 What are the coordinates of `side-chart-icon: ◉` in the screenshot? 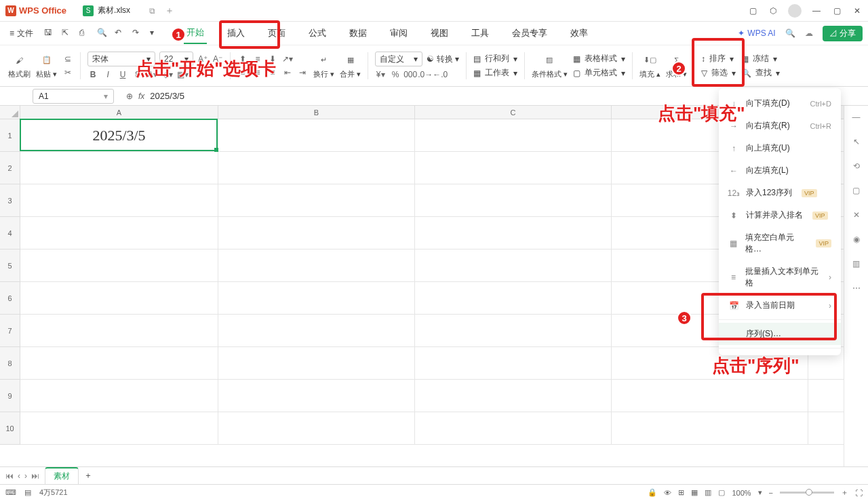 It's located at (856, 239).